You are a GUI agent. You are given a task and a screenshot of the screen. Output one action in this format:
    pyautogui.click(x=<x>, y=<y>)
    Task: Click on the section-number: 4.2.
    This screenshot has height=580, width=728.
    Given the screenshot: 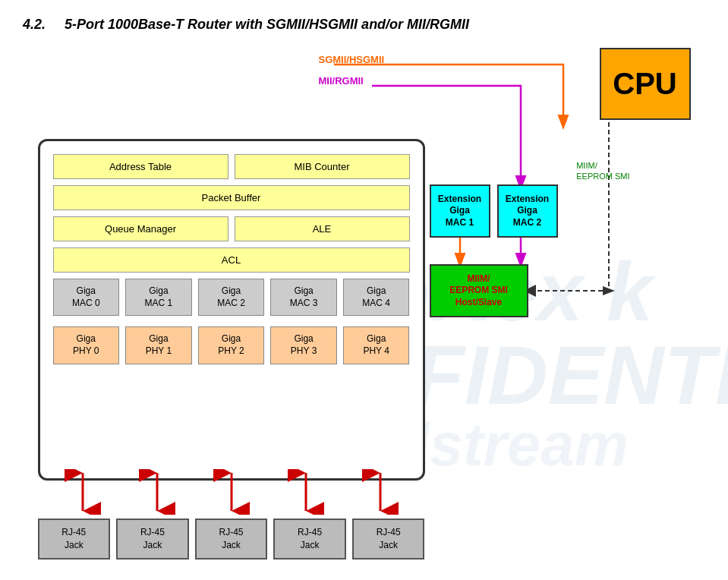 What is the action you would take?
    pyautogui.click(x=34, y=24)
    